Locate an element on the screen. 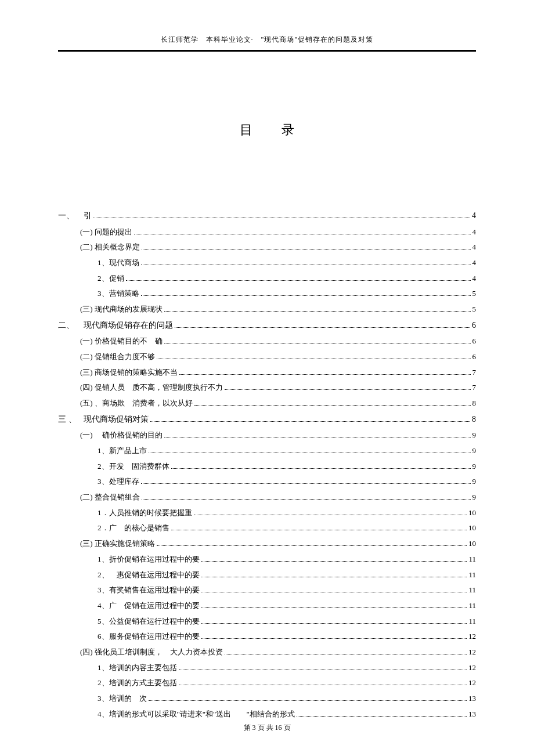 The width and height of the screenshot is (534, 756). header-rule is located at coordinates (267, 51).